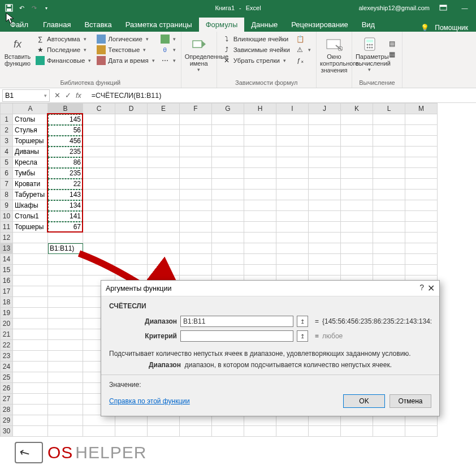 This screenshot has width=476, height=469. What do you see at coordinates (31, 130) in the screenshot?
I see `cell-A2: Стулья` at bounding box center [31, 130].